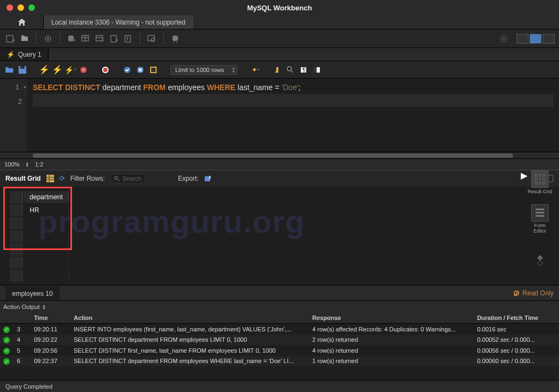 This screenshot has width=559, height=392. What do you see at coordinates (22, 70) in the screenshot?
I see `save-file-icon` at bounding box center [22, 70].